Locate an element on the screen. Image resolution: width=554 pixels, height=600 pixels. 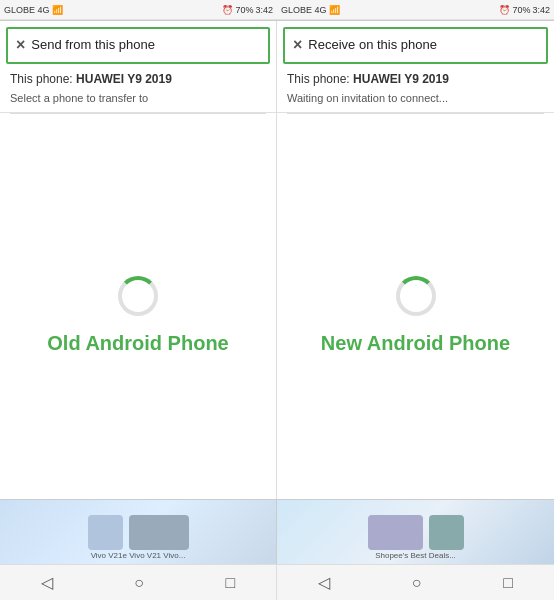
status-left-info: GLOBE 4G 📶 is located at coordinates (34, 10).